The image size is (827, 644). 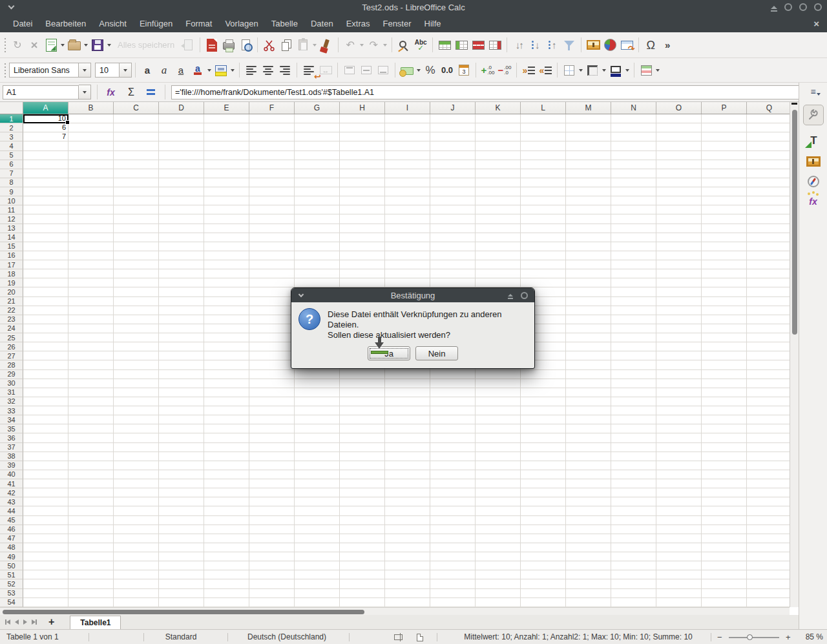 What do you see at coordinates (589, 108) in the screenshot?
I see `column-header-M: M` at bounding box center [589, 108].